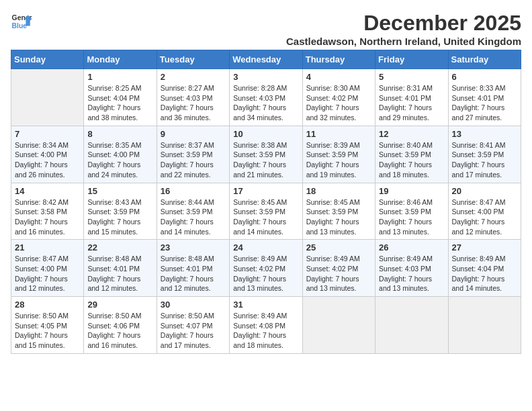 The image size is (532, 411). What do you see at coordinates (21, 21) in the screenshot?
I see `logo-icon: General Blue` at bounding box center [21, 21].